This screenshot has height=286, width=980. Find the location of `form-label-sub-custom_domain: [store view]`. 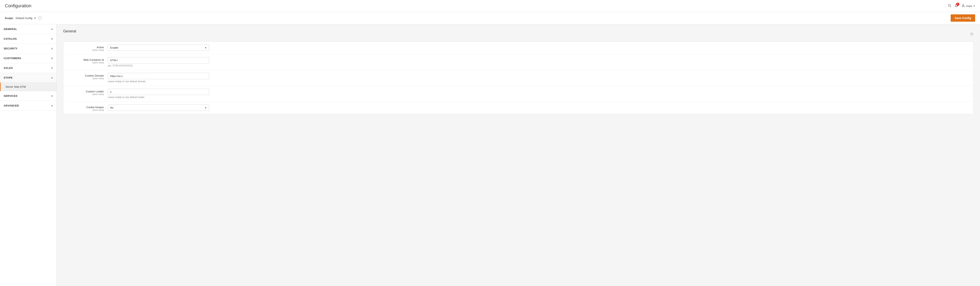

form-label-sub-custom_domain: [store view] is located at coordinates (86, 78).